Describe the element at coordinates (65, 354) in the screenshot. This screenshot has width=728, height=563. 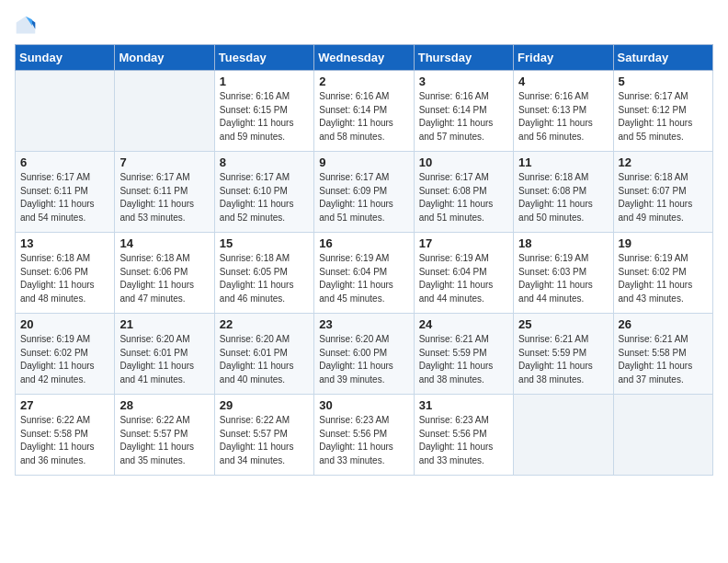
I see `calendar-cell: 20Sunrise: 6:19 AMSunset: 6:02 PMDayligh…` at that location.